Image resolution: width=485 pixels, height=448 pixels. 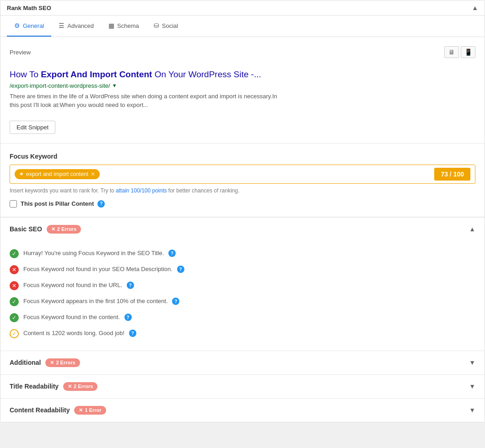 What do you see at coordinates (29, 8) in the screenshot?
I see `panel-title: Rank Math SEO` at bounding box center [29, 8].